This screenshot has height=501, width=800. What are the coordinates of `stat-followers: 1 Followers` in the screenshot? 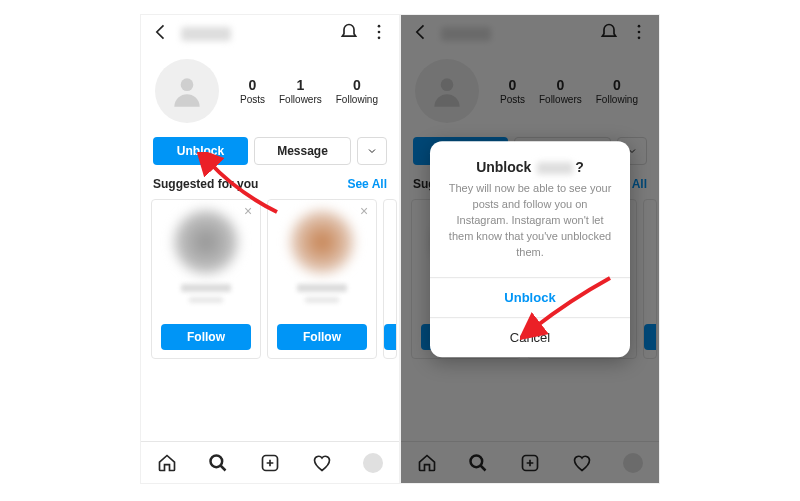 It's located at (300, 91).